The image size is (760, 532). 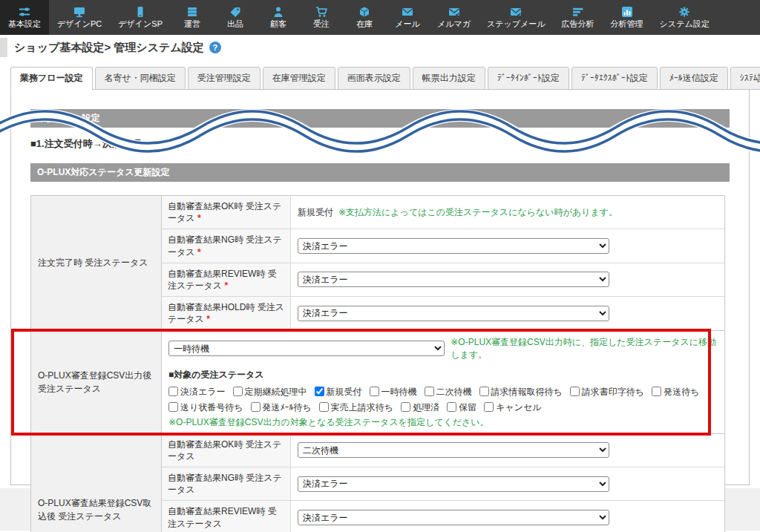 What do you see at coordinates (453, 450) in the screenshot?
I see `status-select: 二次待機` at bounding box center [453, 450].